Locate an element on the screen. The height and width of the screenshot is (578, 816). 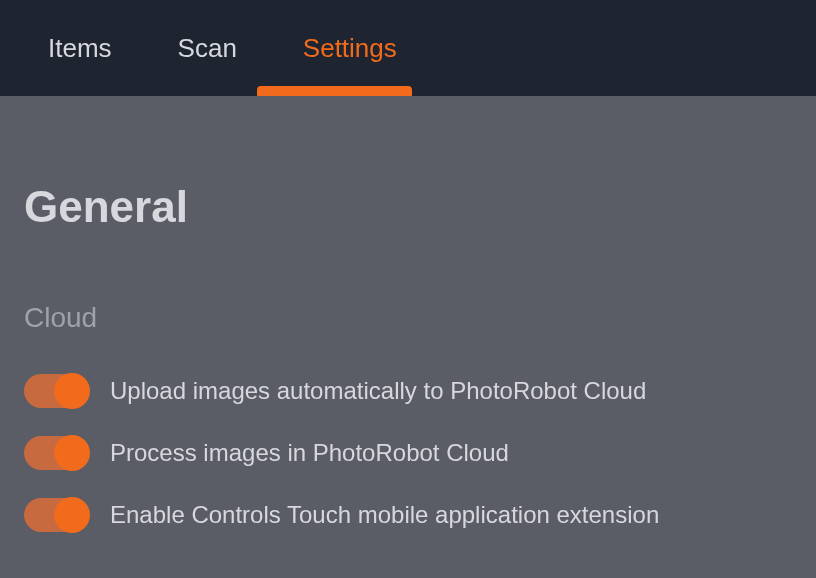
toggle-label-controls-touch: Enable Controls Touch mobile application… is located at coordinates (384, 515).